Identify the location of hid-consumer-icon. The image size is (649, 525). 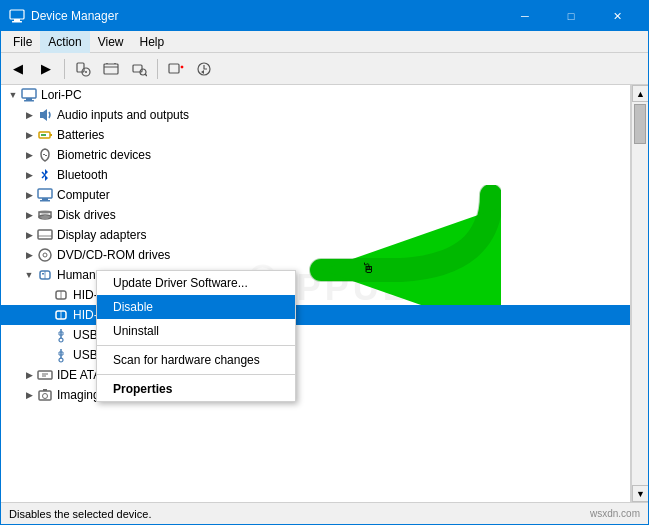
(61, 295).